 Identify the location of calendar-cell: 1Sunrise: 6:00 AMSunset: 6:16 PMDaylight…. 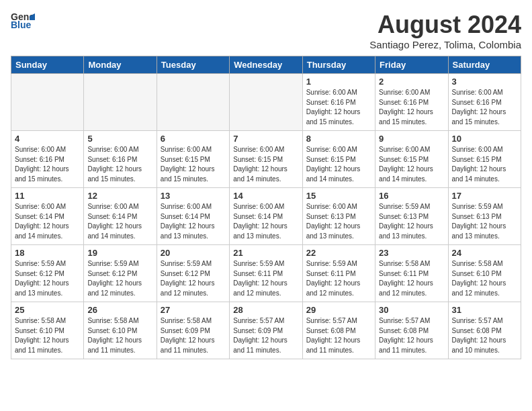
(339, 102).